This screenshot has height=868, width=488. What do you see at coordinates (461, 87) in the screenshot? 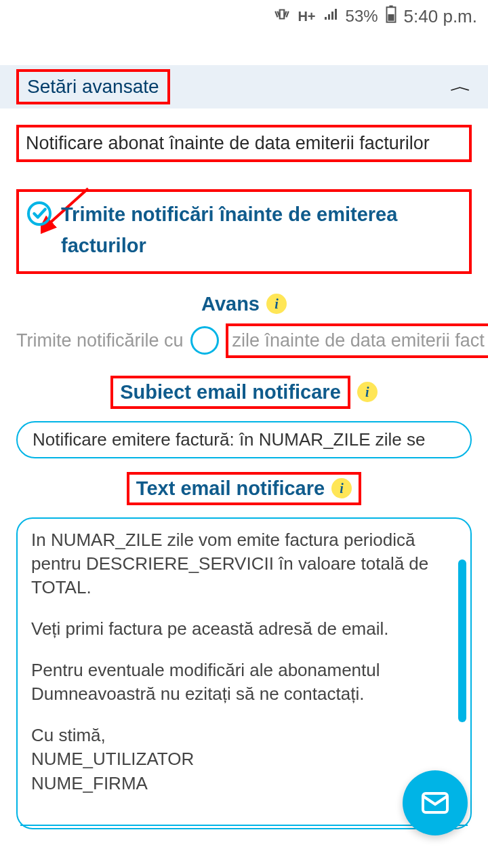
I see `chevron-up-icon: ︿` at bounding box center [461, 87].